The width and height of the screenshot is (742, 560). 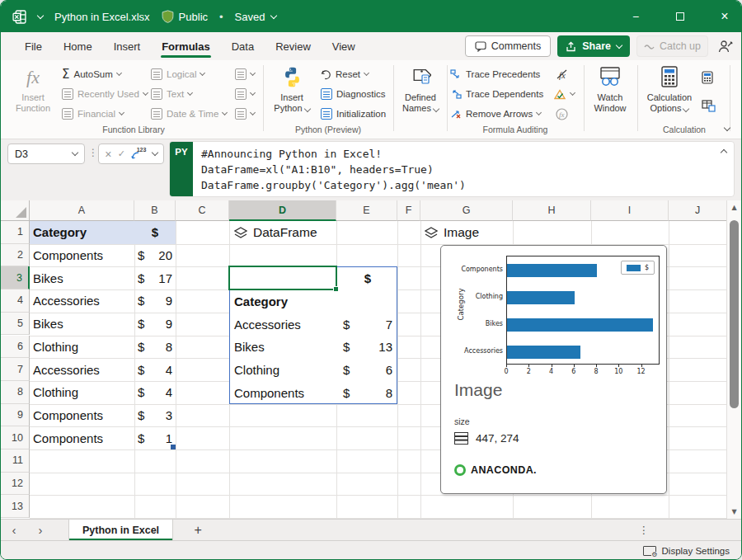 I want to click on sheet-tab-python-in-excel: Python in Excel, so click(x=120, y=529).